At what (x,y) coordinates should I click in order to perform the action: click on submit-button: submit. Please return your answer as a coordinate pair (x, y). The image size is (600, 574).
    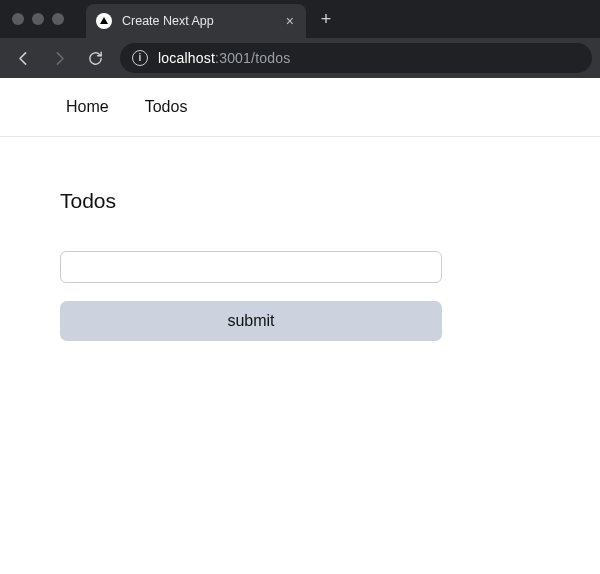
    Looking at the image, I should click on (251, 321).